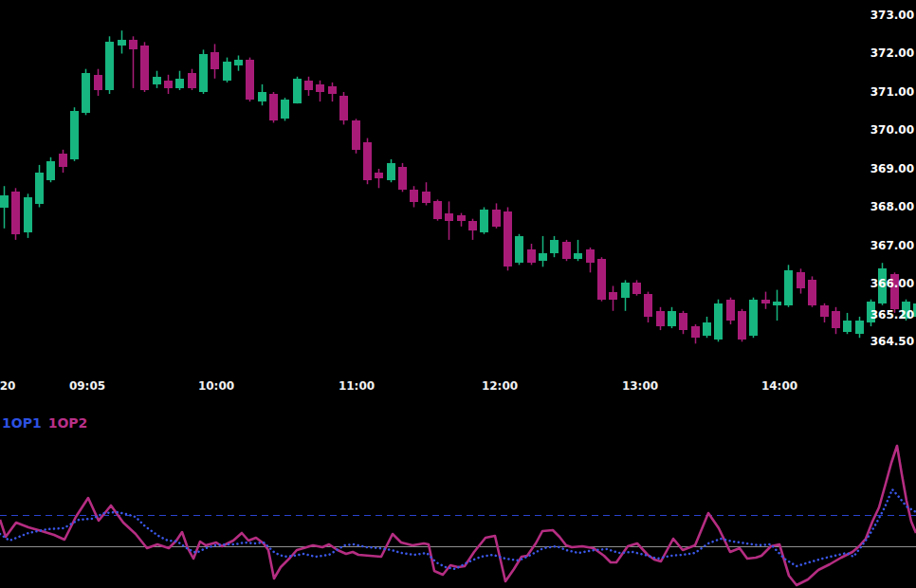  Describe the element at coordinates (886, 207) in the screenshot. I see `price-axis-label: 368.00` at that location.